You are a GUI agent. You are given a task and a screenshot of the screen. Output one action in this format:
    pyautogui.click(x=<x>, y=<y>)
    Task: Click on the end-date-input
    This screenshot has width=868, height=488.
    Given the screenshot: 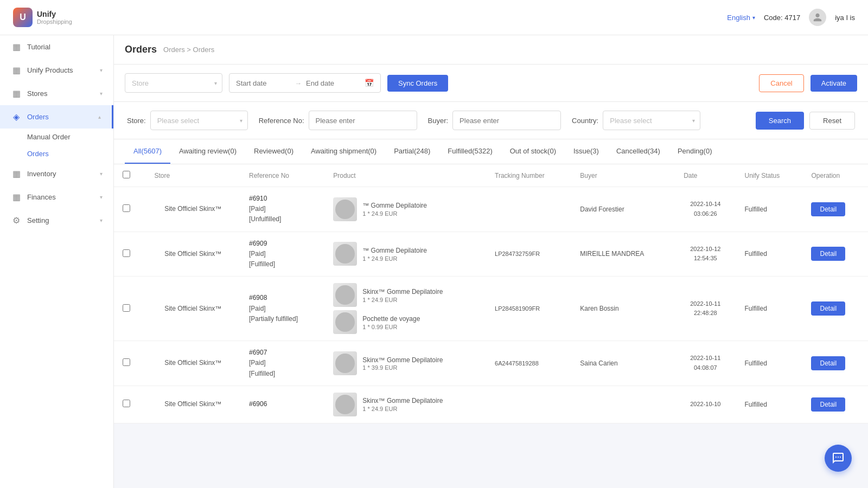 What is the action you would take?
    pyautogui.click(x=333, y=84)
    